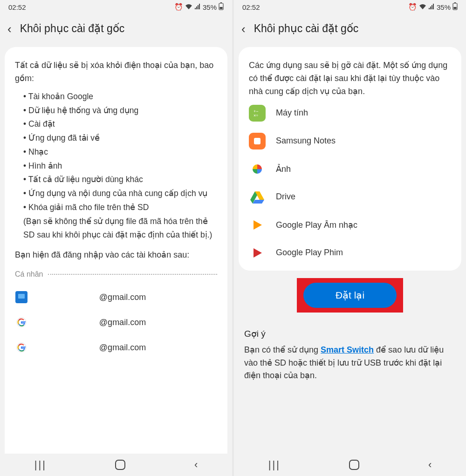  I want to click on description: Các ứng dụng sau sẽ bị gỡ cài đặt. Một s…, so click(350, 79).